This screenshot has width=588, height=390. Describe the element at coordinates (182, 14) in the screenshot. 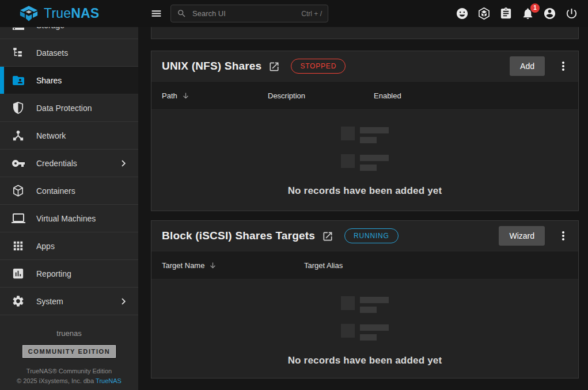

I see `search-icon` at that location.